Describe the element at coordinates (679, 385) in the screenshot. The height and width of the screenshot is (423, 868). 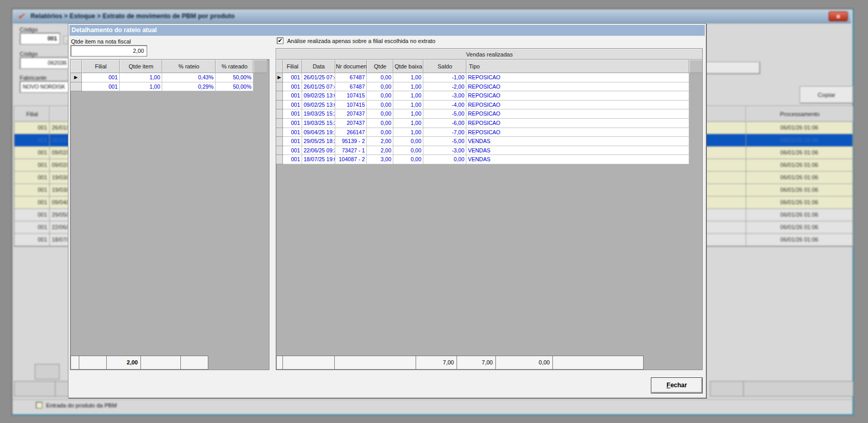
I see `fechar-label: echar` at that location.